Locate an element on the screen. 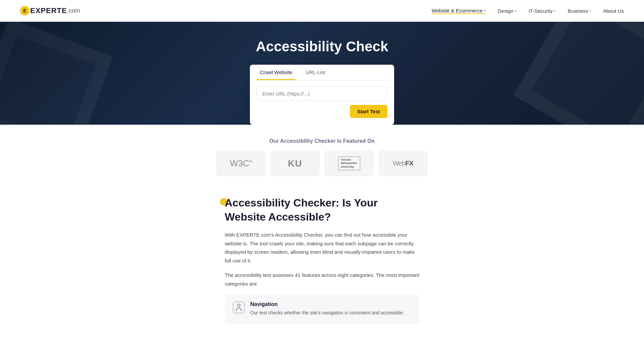  nav-item-design: Design ▾ is located at coordinates (507, 11).